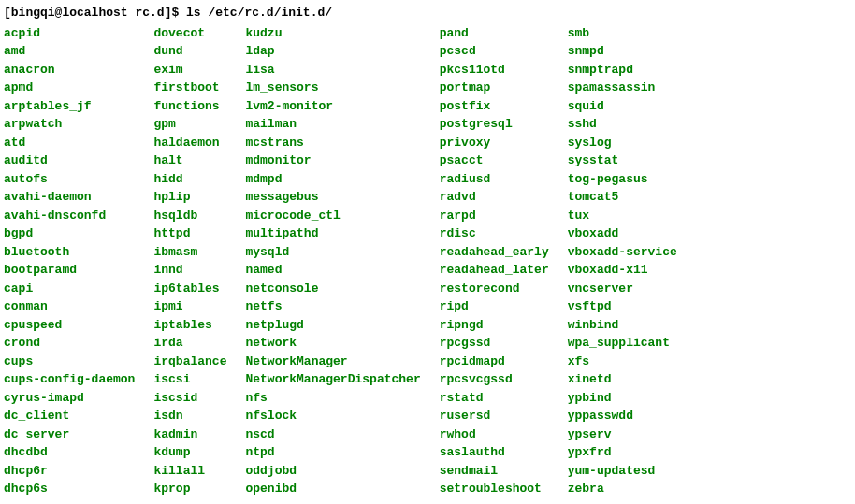 This screenshot has height=504, width=855. What do you see at coordinates (494, 343) in the screenshot?
I see `file-entry: rpcgssd` at bounding box center [494, 343].